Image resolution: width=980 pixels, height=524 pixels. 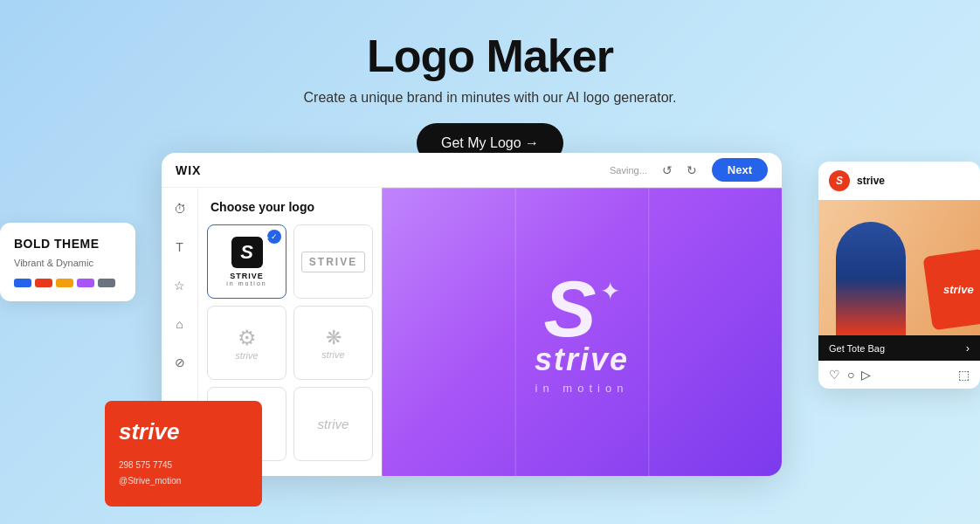 What do you see at coordinates (839, 181) in the screenshot?
I see `ig-logo-circle: S` at bounding box center [839, 181].